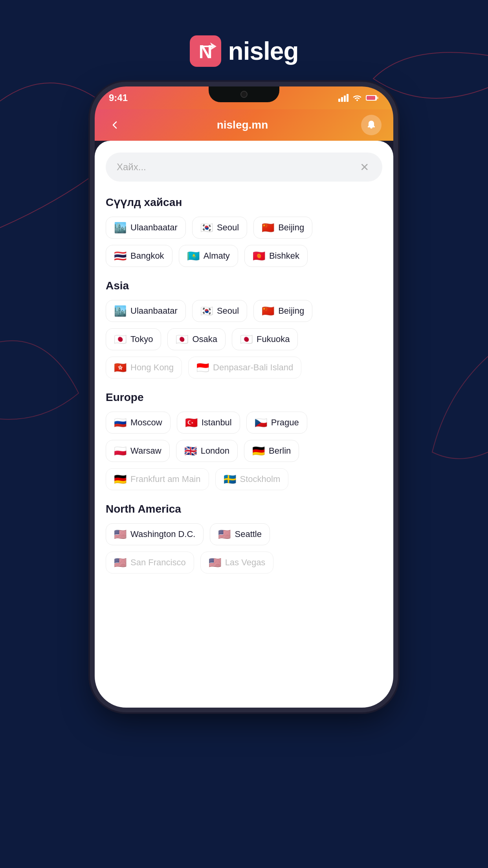  What do you see at coordinates (260, 479) in the screenshot?
I see `city-name: Stockholm` at bounding box center [260, 479].